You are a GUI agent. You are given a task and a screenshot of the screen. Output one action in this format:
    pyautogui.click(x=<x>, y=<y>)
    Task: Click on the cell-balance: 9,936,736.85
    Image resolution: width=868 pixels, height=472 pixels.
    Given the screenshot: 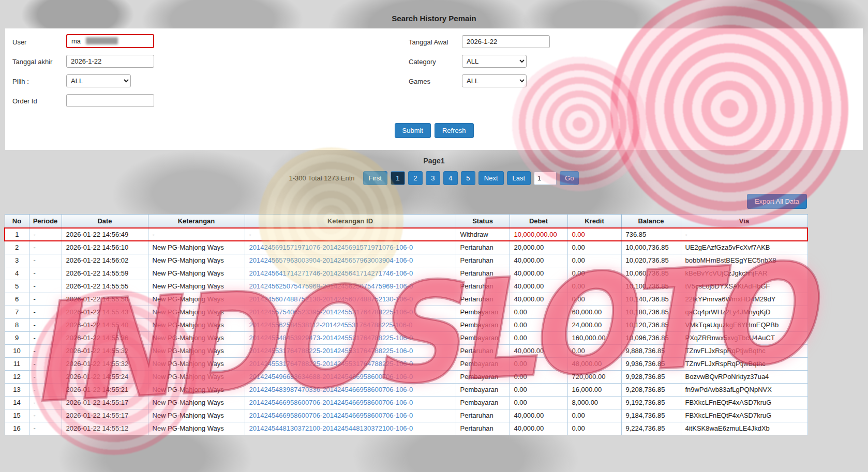 What is the action you would take?
    pyautogui.click(x=651, y=364)
    